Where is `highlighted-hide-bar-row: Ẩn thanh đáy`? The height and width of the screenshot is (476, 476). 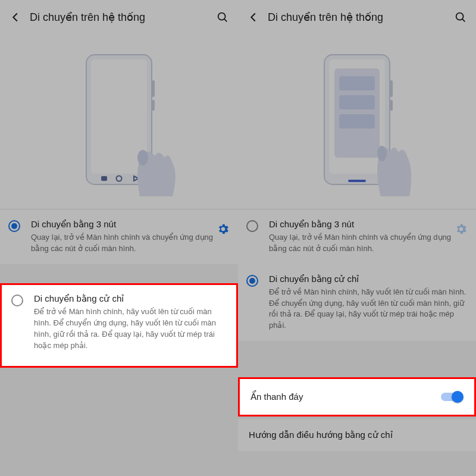
highlighted-hide-bar-row: Ẩn thanh đáy is located at coordinates (357, 397).